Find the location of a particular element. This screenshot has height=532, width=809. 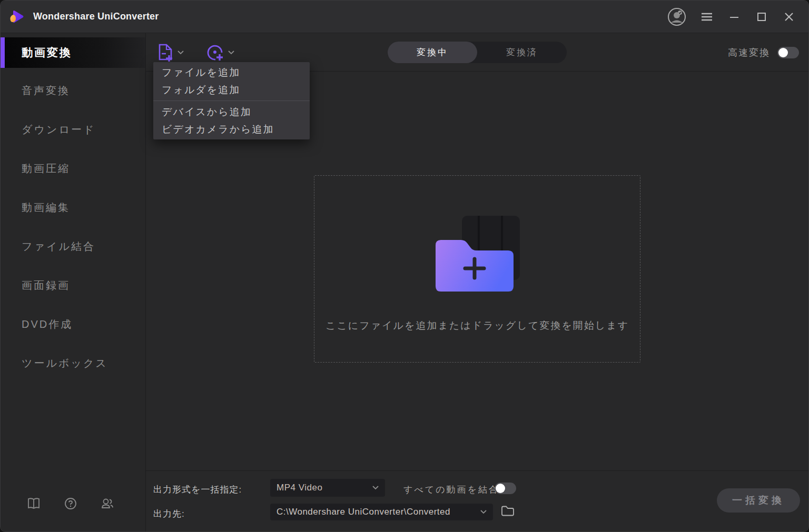

convert-state-tabs: 変換中 変換済 is located at coordinates (477, 53).